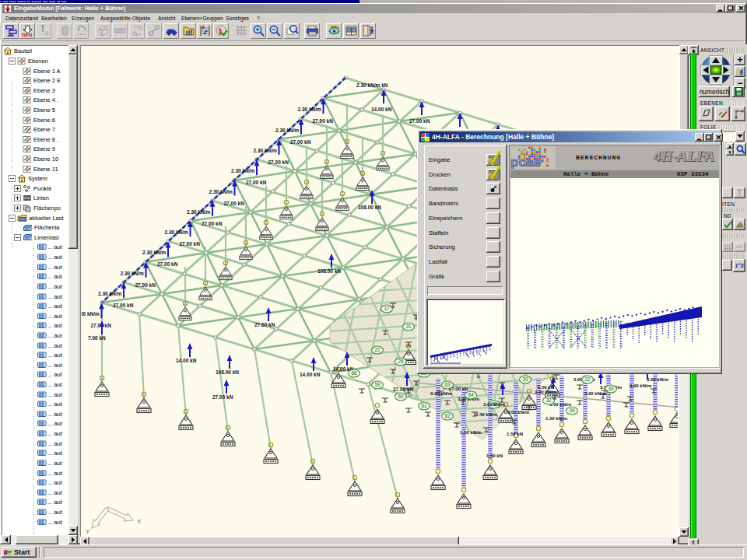 Image resolution: width=747 pixels, height=560 pixels. I want to click on svg-text: 30, so click(611, 389).